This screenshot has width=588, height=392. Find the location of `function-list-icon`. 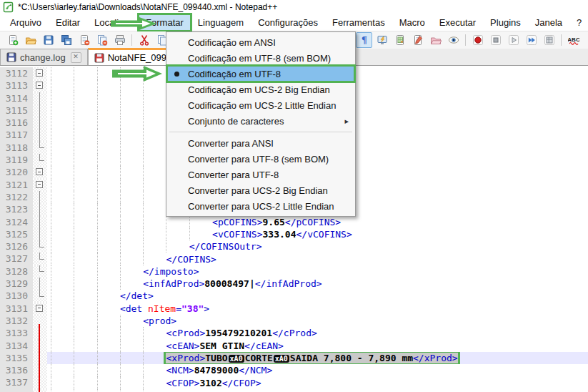

function-list-icon is located at coordinates (417, 40).